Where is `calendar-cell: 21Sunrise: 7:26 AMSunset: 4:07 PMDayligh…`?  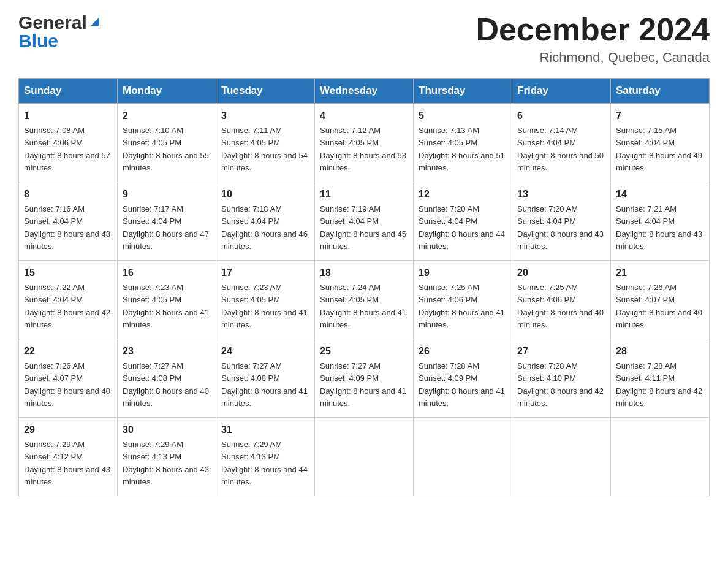 calendar-cell: 21Sunrise: 7:26 AMSunset: 4:07 PMDayligh… is located at coordinates (661, 300).